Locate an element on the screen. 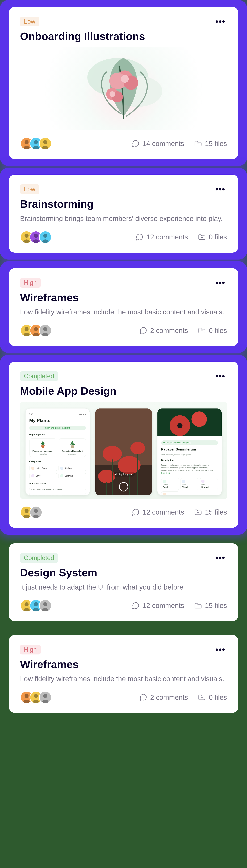 The width and height of the screenshot is (247, 868). scan-banner: Scan and identify the plant is located at coordinates (58, 428).